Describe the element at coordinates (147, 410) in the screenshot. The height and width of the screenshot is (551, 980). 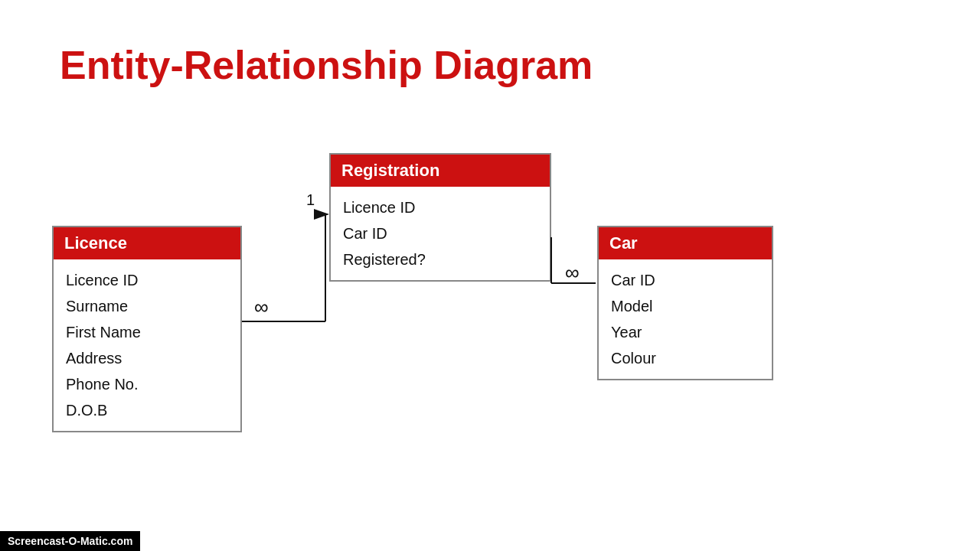
I see `licence-field-6: D.O.B` at that location.